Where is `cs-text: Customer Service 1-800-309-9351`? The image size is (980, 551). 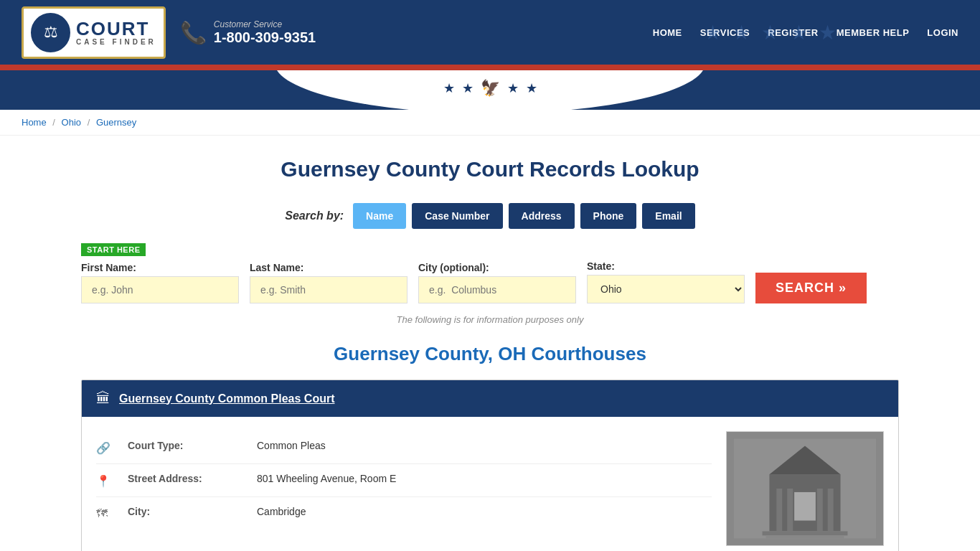 cs-text: Customer Service 1-800-309-9351 is located at coordinates (265, 33).